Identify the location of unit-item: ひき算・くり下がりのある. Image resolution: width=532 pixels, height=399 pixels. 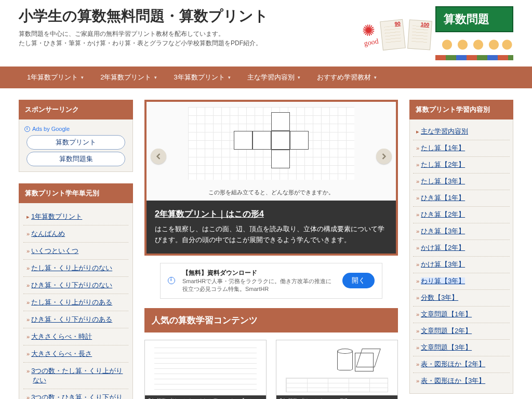
(76, 320).